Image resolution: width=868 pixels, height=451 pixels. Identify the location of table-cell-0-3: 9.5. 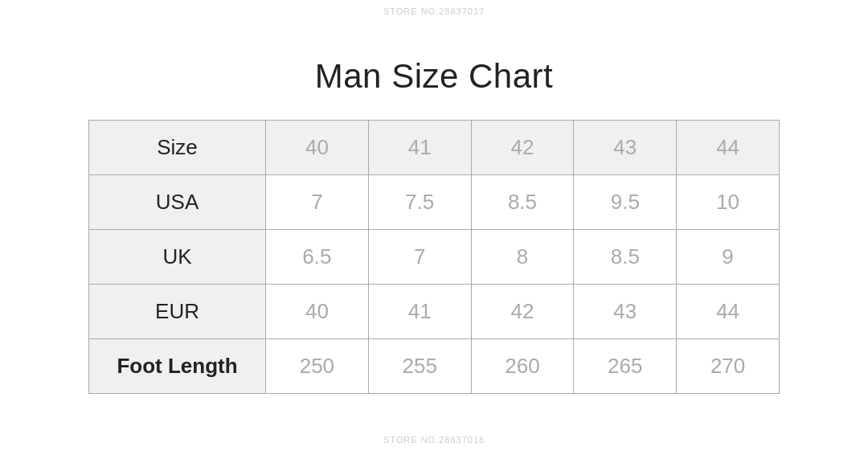
(625, 203).